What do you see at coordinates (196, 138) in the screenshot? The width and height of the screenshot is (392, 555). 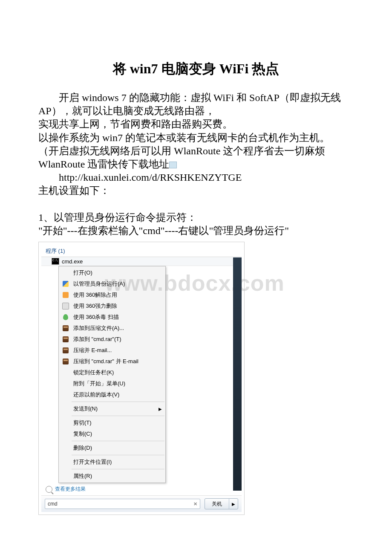 I see `paragraph: 以操作系统为 win7 的笔记本或装有无线网卡的台式机作为主机。` at bounding box center [196, 138].